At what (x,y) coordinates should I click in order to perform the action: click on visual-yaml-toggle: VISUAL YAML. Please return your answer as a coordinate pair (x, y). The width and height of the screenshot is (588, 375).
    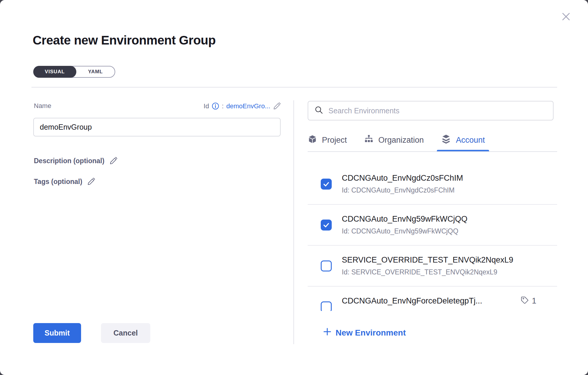
    Looking at the image, I should click on (74, 72).